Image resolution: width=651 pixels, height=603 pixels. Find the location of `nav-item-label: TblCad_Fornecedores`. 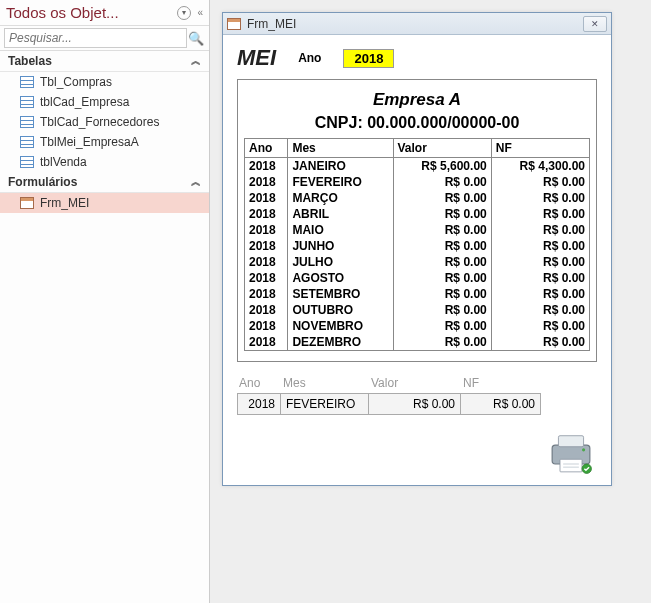

nav-item-label: TblCad_Fornecedores is located at coordinates (100, 122).